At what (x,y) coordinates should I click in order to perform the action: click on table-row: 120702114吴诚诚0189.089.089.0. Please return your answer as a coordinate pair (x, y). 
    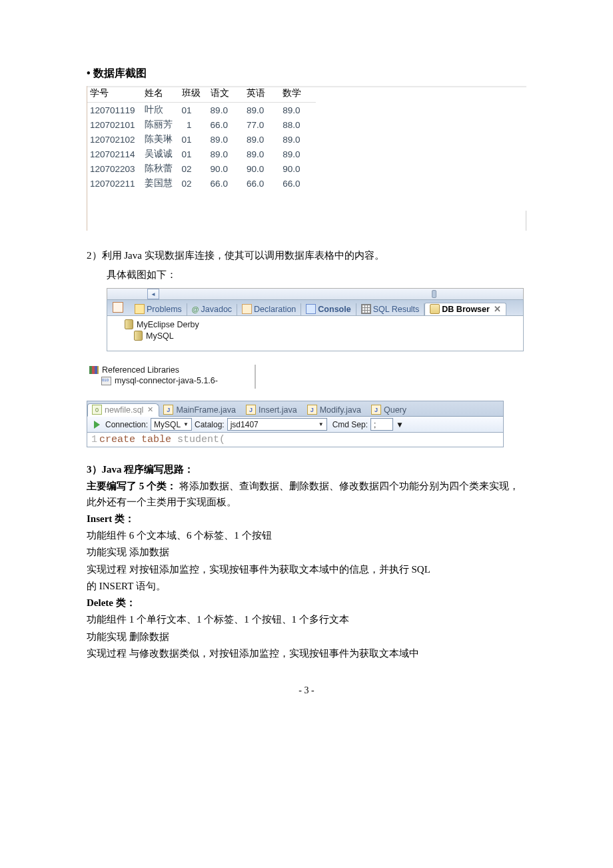
    Looking at the image, I should click on (201, 154).